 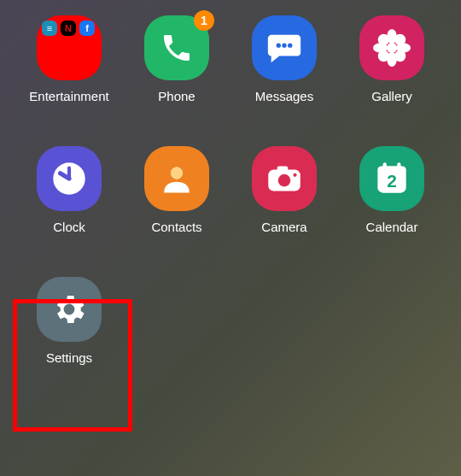 What do you see at coordinates (69, 60) in the screenshot?
I see `entertainment-folder: ≡ N f Entertainment` at bounding box center [69, 60].